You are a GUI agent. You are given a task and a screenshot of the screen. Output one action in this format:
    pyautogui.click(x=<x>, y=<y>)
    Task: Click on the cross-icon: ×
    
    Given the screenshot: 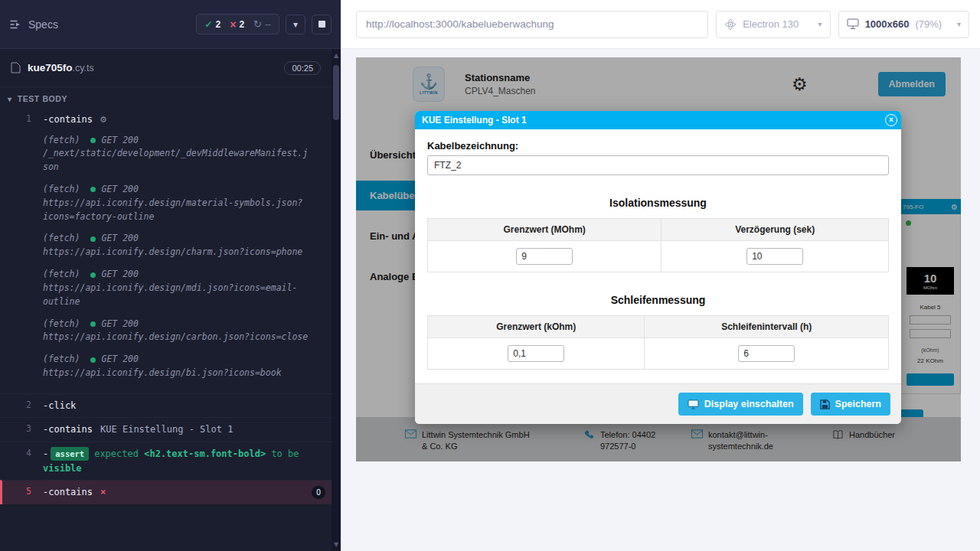 What is the action you would take?
    pyautogui.click(x=233, y=24)
    